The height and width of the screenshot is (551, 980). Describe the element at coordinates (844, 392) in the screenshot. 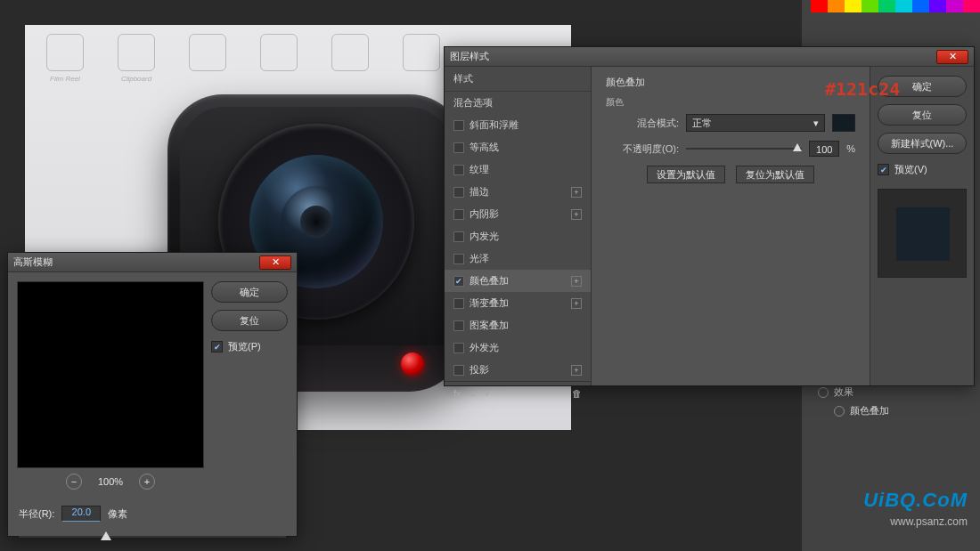

I see `effects-label: 效果` at that location.